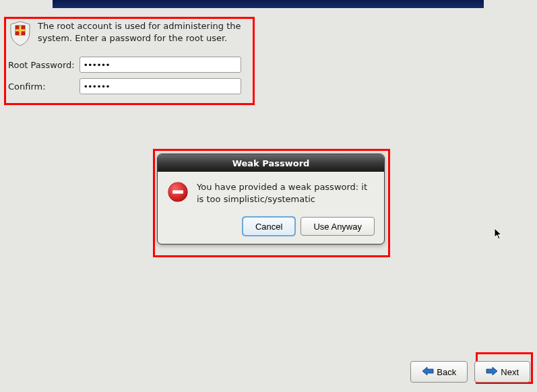  I want to click on use-anyway-button: Use Anyway, so click(338, 226).